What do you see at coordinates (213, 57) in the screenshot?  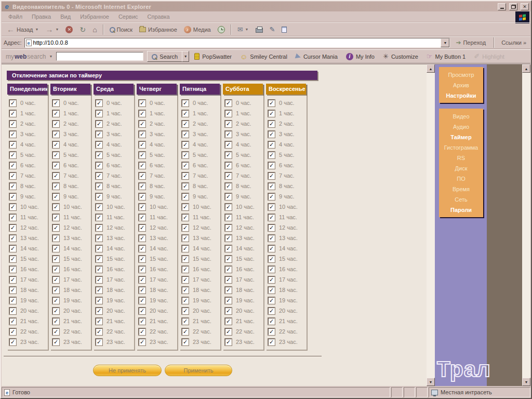 I see `mws-button-popswatter: PopSwatter` at bounding box center [213, 57].